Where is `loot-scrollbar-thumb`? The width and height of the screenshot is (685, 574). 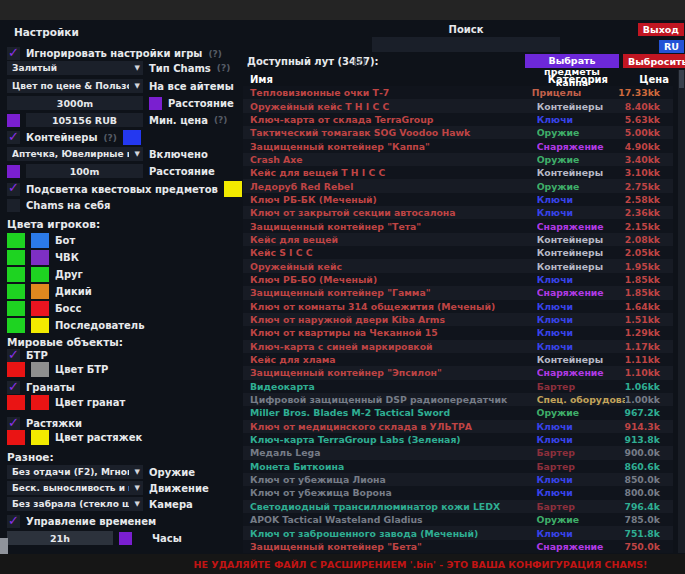 loot-scrollbar-thumb is located at coordinates (682, 79).